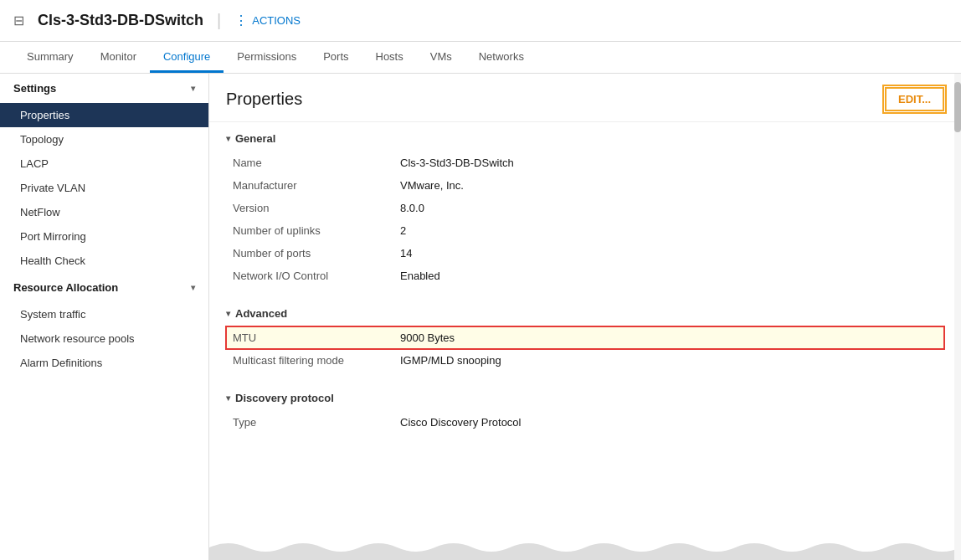 This screenshot has width=961, height=560. Describe the element at coordinates (104, 164) in the screenshot. I see `sidebar-item-lacp: LACP` at that location.